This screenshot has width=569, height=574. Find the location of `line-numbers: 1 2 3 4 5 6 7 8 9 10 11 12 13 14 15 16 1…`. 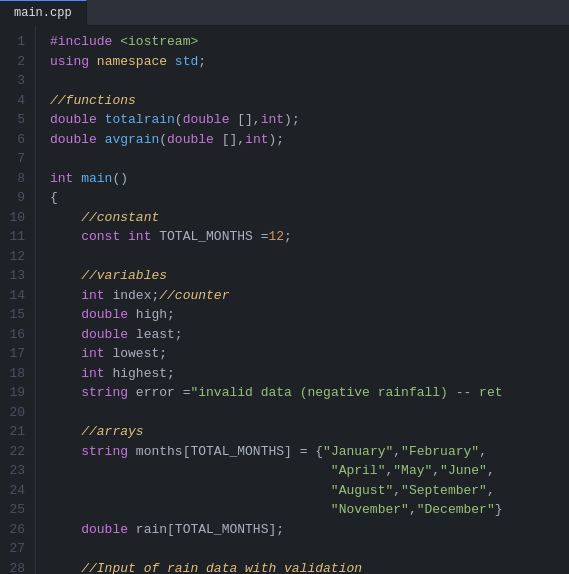

line-numbers: 1 2 3 4 5 6 7 8 9 10 11 12 13 14 15 16 1… is located at coordinates (18, 300).